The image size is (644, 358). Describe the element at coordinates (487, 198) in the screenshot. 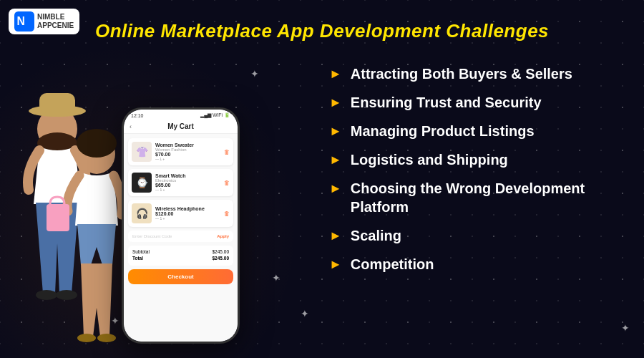

I see `challenge-text-5: Choosing the Wrong Development Platform` at that location.